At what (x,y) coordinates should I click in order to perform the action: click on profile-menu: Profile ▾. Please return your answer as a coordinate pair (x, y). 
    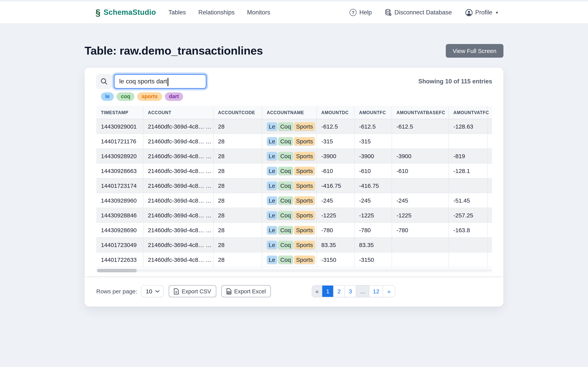
    Looking at the image, I should click on (482, 13).